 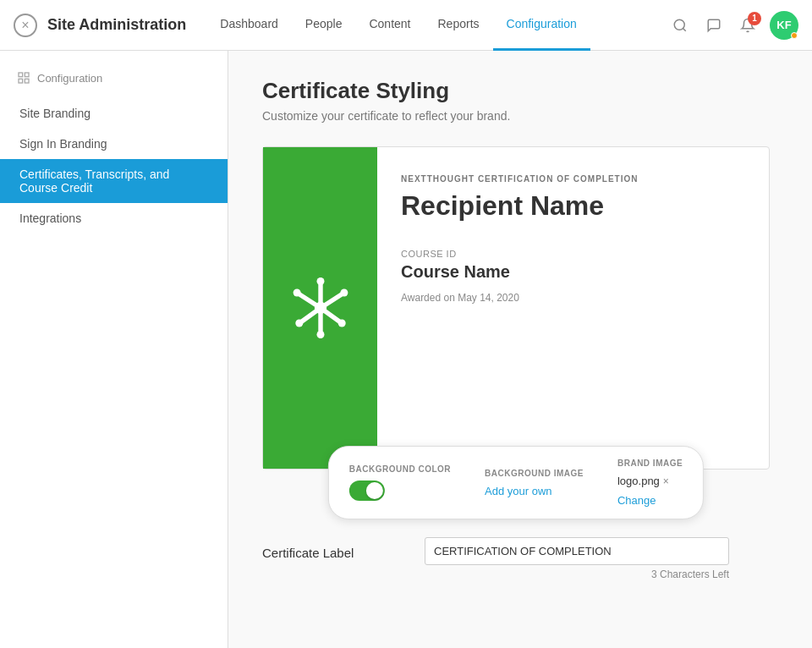 I want to click on cert-recipient: Recipient Name, so click(x=573, y=206).